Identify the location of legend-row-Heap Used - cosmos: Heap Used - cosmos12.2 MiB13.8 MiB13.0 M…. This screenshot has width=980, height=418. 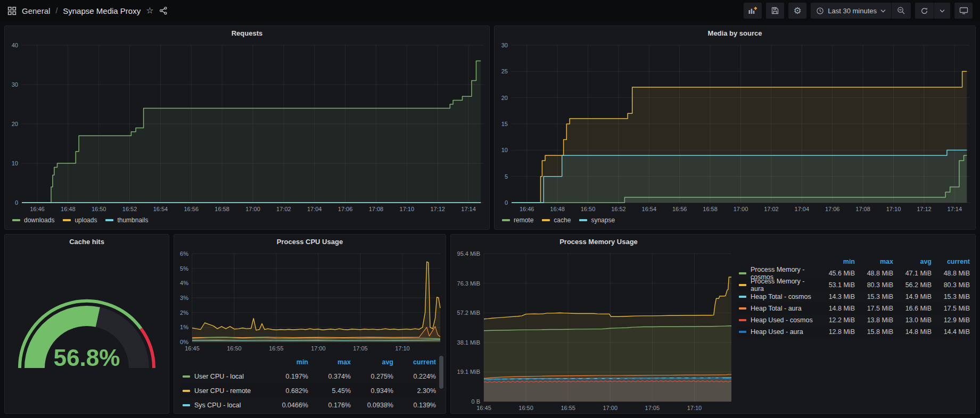
(853, 320).